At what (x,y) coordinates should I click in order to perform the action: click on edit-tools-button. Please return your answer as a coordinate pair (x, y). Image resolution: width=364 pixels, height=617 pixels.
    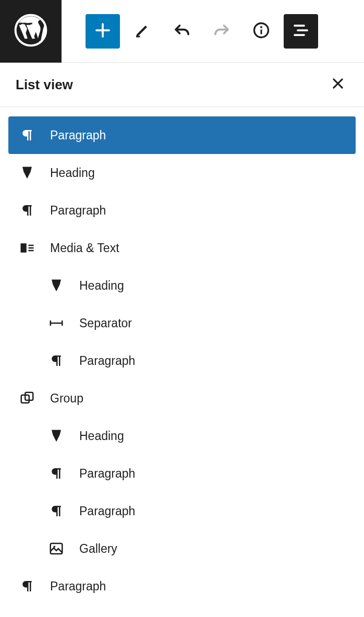
    Looking at the image, I should click on (142, 31).